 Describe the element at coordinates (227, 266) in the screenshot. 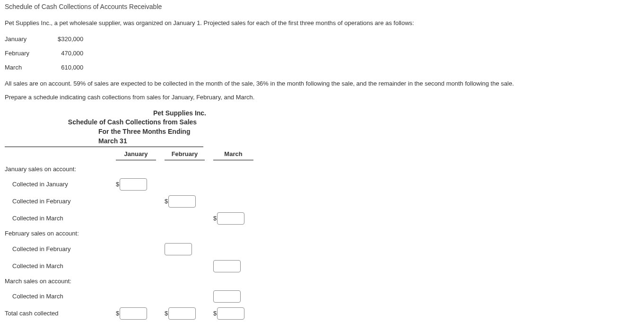

I see `feb-mar-input` at that location.